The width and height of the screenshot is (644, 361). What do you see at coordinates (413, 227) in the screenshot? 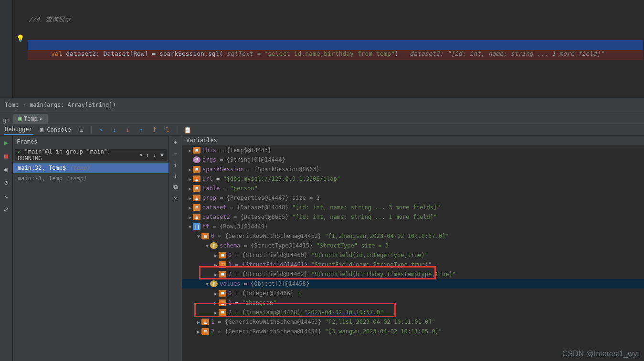
I see `tree-row-tt: ▼[]tt = {Row[3]@14449}` at bounding box center [413, 227].